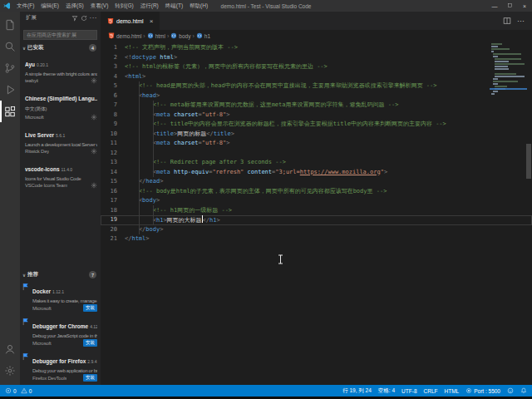  I want to click on minimize-button: —, so click(495, 6).